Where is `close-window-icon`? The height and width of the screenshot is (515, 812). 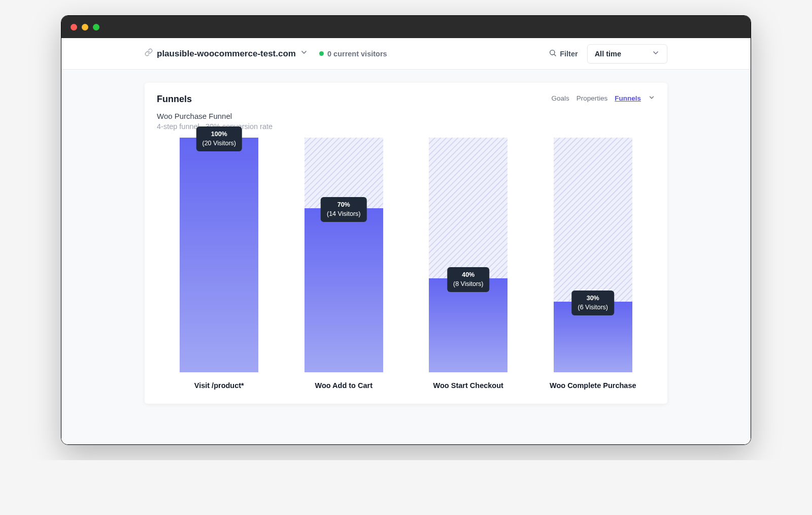 close-window-icon is located at coordinates (74, 27).